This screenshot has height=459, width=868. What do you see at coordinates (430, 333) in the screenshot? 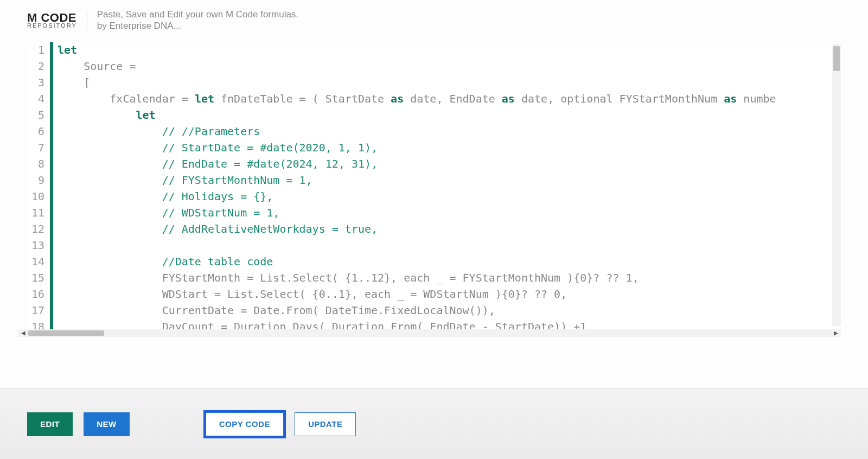
I see `horizontal-scrollbar` at bounding box center [430, 333].